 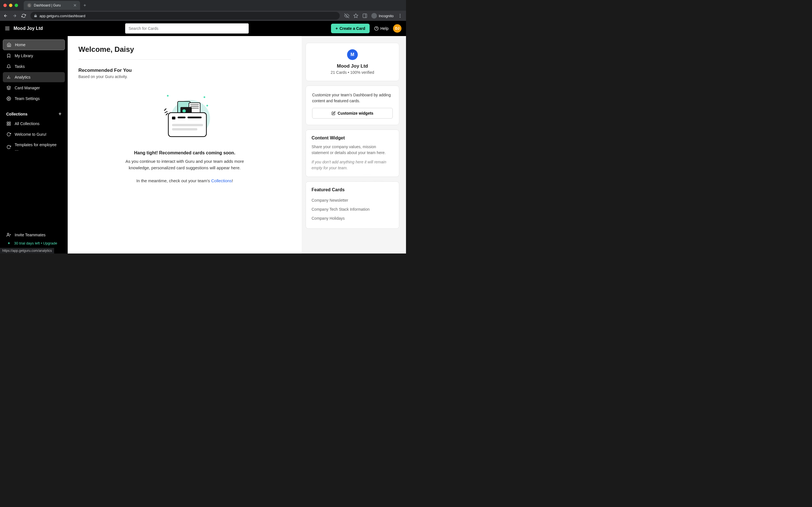 What do you see at coordinates (347, 16) in the screenshot?
I see `eye-off-icon` at bounding box center [347, 16].